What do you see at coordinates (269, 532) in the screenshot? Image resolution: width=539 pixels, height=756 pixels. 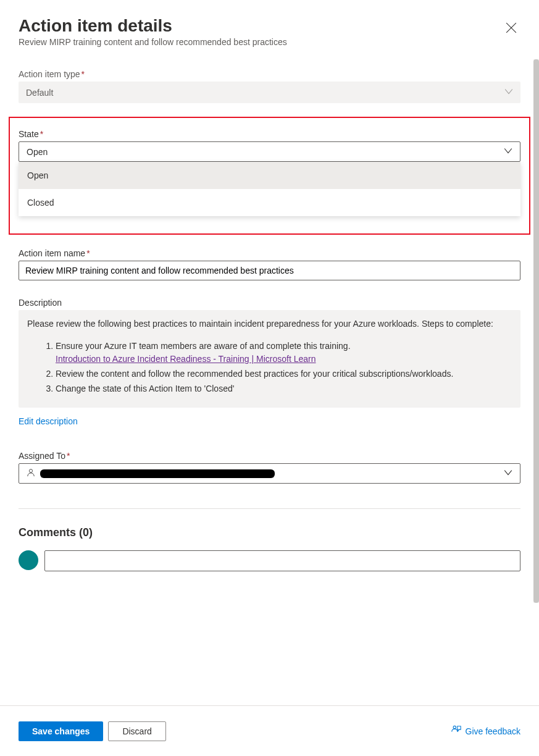 I see `comments-heading: Comments (0)` at bounding box center [269, 532].